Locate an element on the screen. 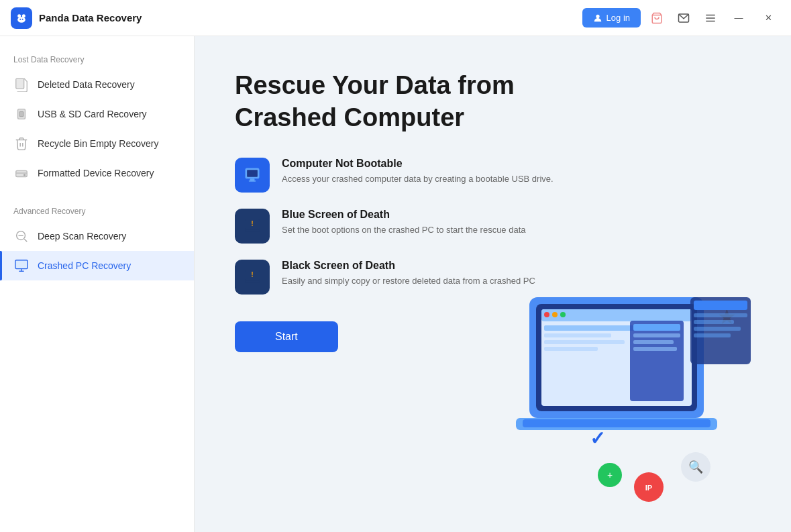 The width and height of the screenshot is (791, 532). not-bootable-icon is located at coordinates (252, 175).